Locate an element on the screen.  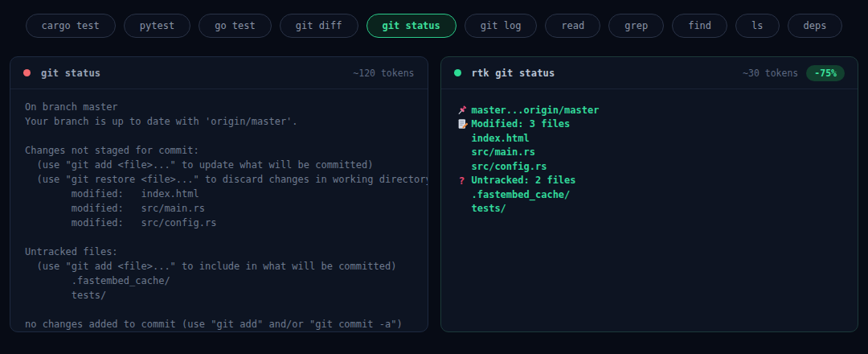
rtk-line-text: master...origin/master is located at coordinates (535, 110).